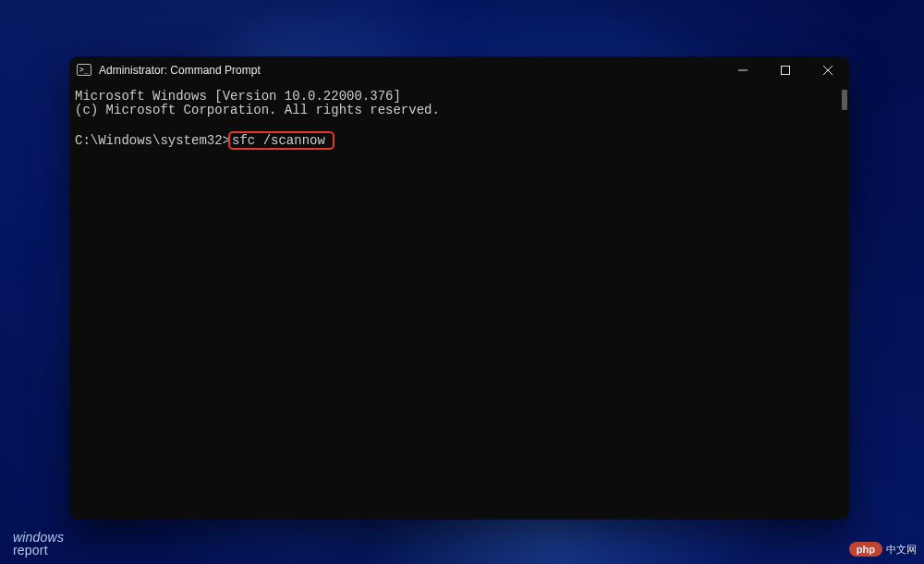 The width and height of the screenshot is (924, 564). Describe the element at coordinates (39, 537) in the screenshot. I see `watermark-text: windows` at that location.